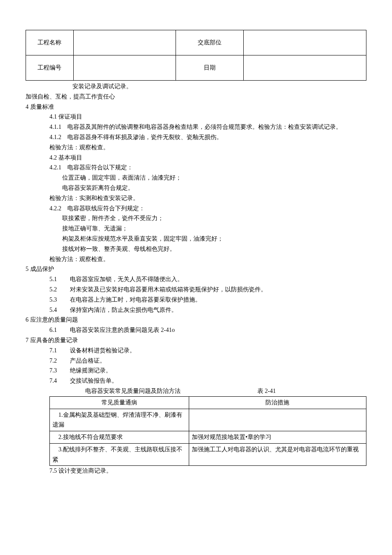 The image size is (392, 555). Describe the element at coordinates (196, 107) in the screenshot. I see `heading-section-4: 4 质量标准` at that location.